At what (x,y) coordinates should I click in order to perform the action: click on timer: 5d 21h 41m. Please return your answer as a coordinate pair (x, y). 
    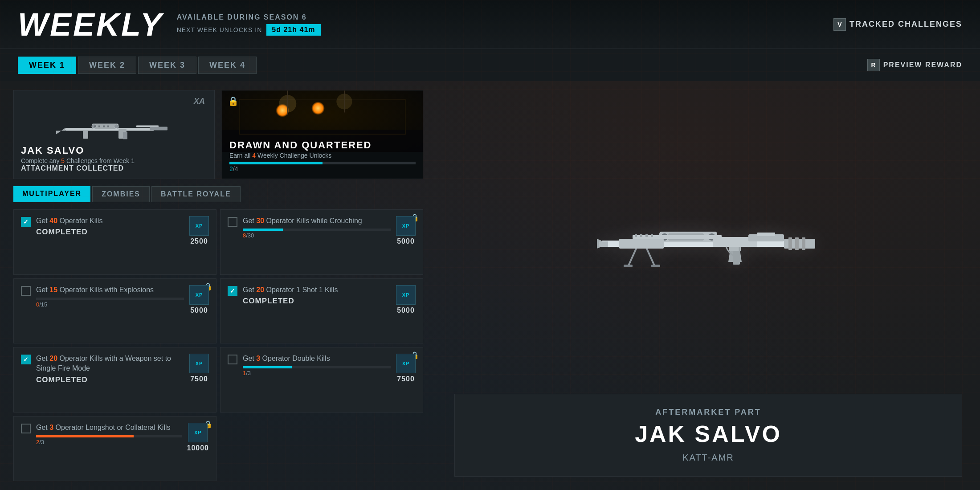
    Looking at the image, I should click on (293, 30).